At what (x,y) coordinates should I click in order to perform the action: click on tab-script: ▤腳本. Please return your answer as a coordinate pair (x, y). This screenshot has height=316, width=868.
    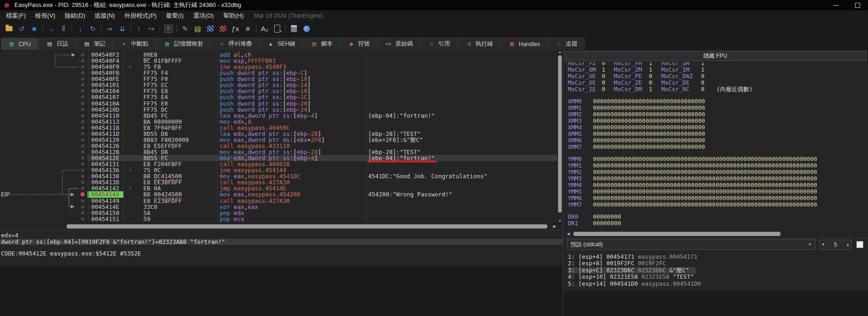
    Looking at the image, I should click on (322, 44).